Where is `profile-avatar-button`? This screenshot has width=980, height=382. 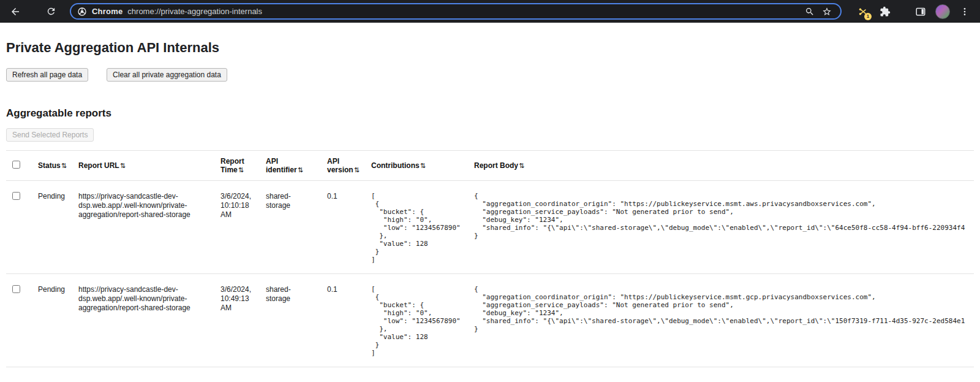
profile-avatar-button is located at coordinates (943, 12).